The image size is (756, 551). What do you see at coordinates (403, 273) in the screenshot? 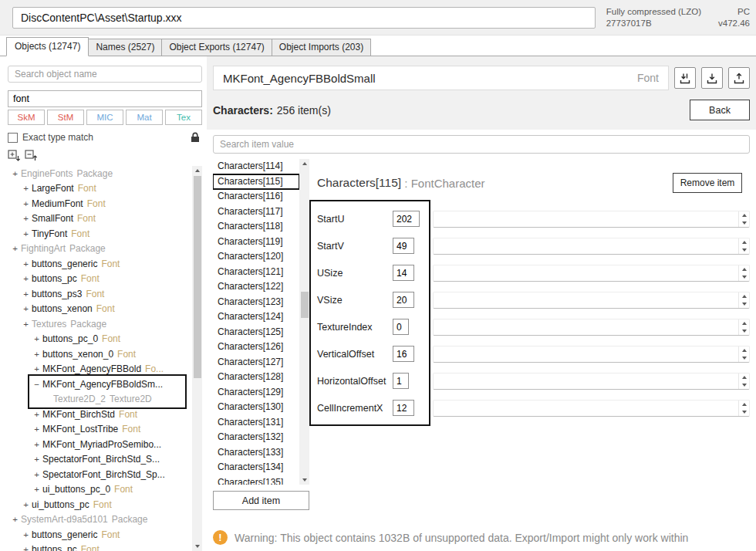
I see `field-input-usize` at bounding box center [403, 273].